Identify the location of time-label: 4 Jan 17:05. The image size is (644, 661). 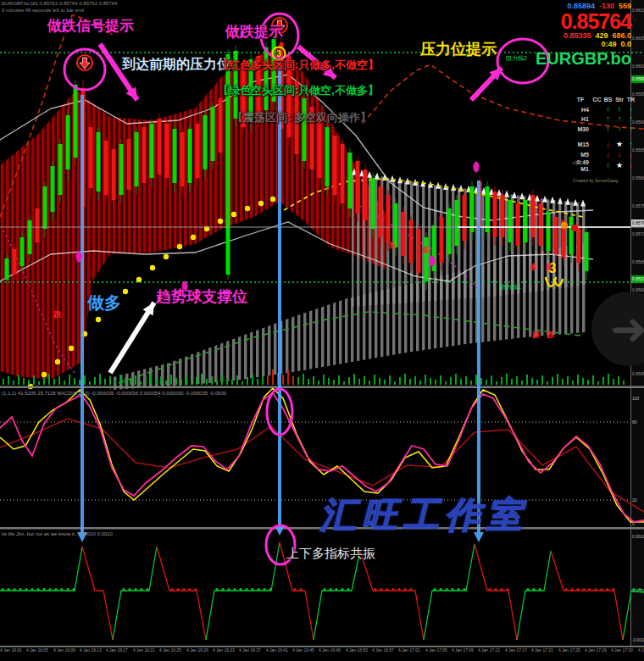
(436, 654).